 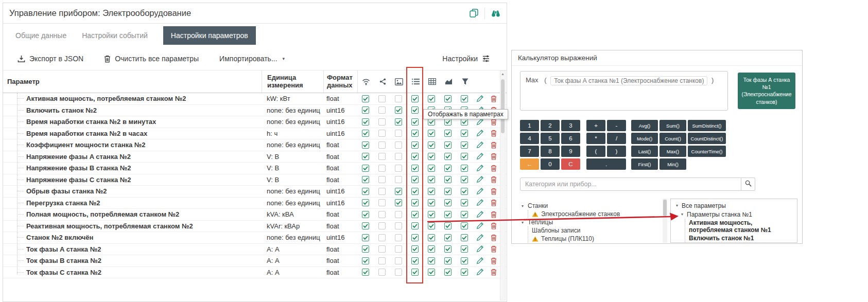 I want to click on clear-all-parameters-button: Очистить все параметры, so click(x=151, y=59).